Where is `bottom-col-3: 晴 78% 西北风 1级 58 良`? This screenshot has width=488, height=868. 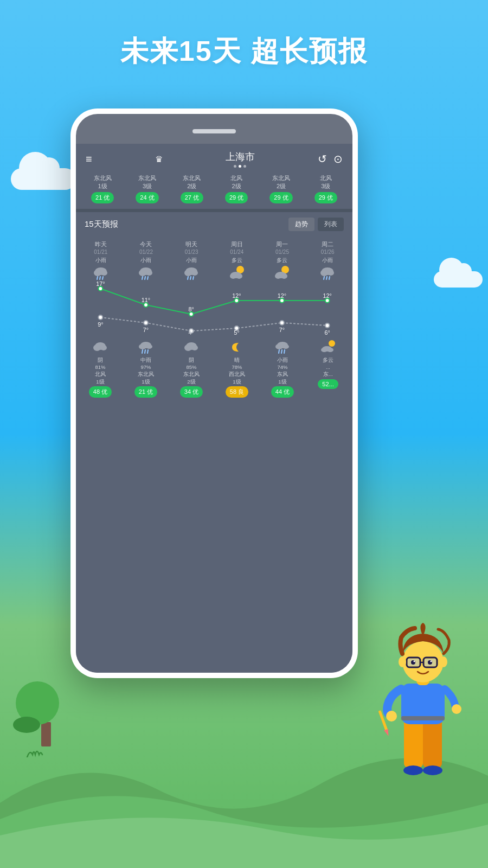
bottom-col-3: 晴 78% 西北风 1级 58 良 is located at coordinates (237, 368).